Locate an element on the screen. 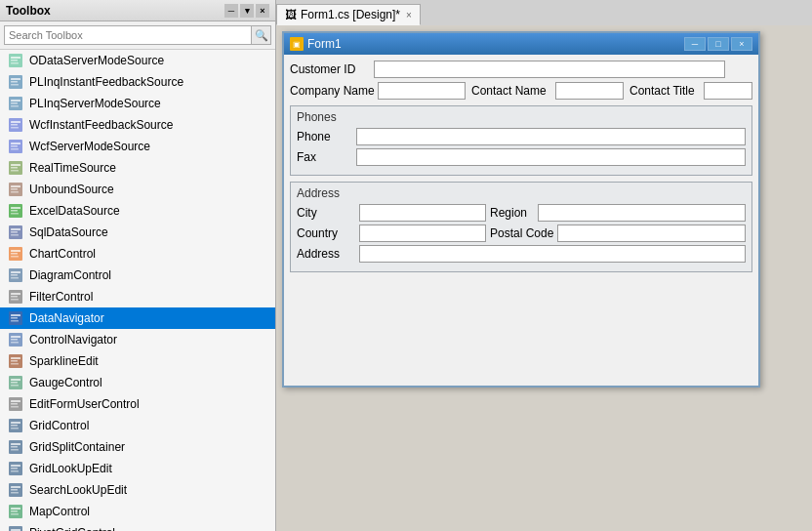 Image resolution: width=812 pixels, height=531 pixels. toolbox-pin-button: ─ is located at coordinates (231, 11).